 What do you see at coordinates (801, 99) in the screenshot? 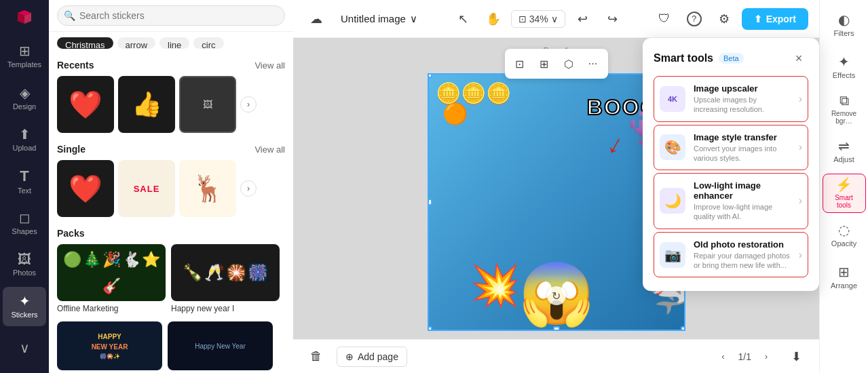
I see `upscaler-arrow-icon: ›` at bounding box center [801, 99].